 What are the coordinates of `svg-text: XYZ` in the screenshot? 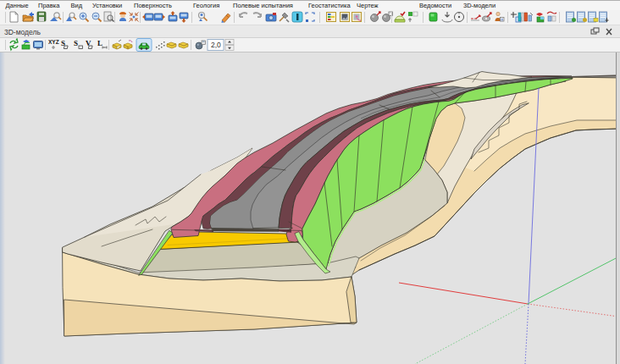 It's located at (54, 42).